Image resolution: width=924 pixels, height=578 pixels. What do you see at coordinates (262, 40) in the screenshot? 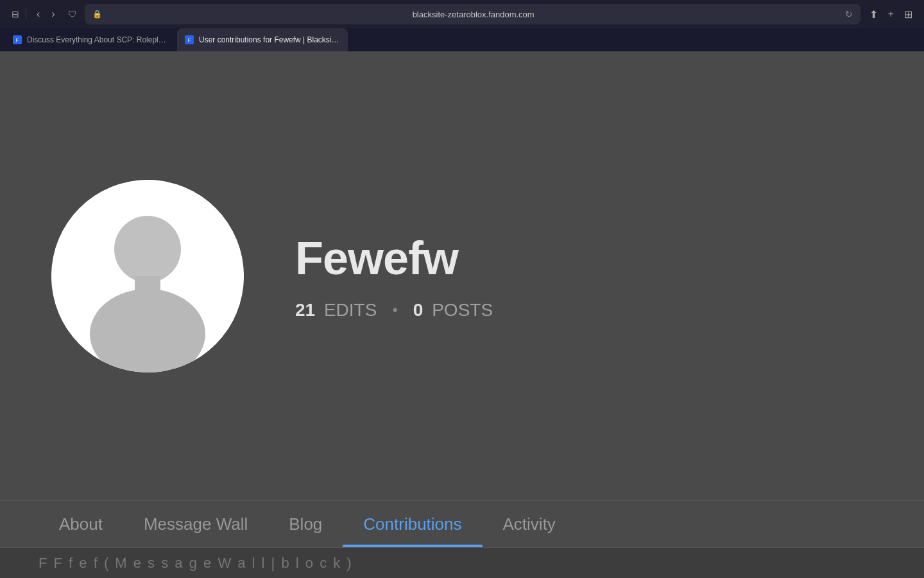
I see `browser-tab-2: F User contributions for Fewefw | Blacks…` at bounding box center [262, 40].